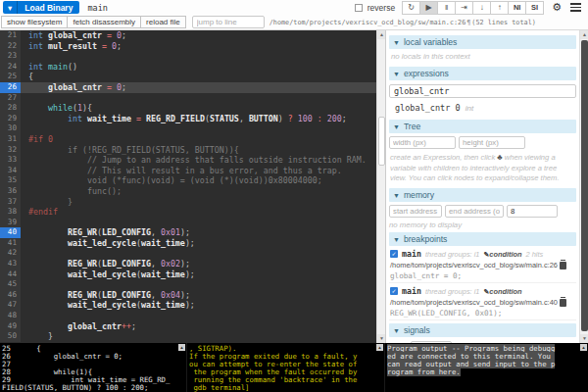 Image resolution: width=588 pixels, height=392 pixels. What do you see at coordinates (430, 42) in the screenshot?
I see `local-variables-title: local variables` at bounding box center [430, 42].